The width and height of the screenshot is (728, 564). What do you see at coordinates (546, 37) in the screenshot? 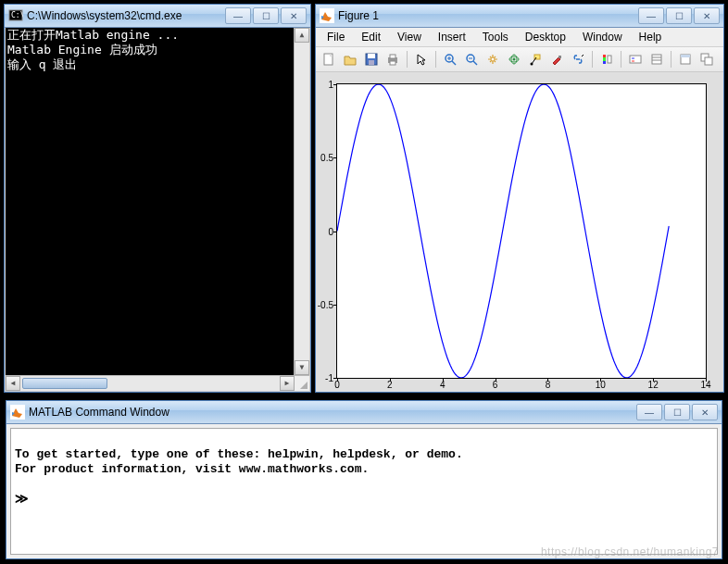
I see `menu-desktop: Desktop` at bounding box center [546, 37].